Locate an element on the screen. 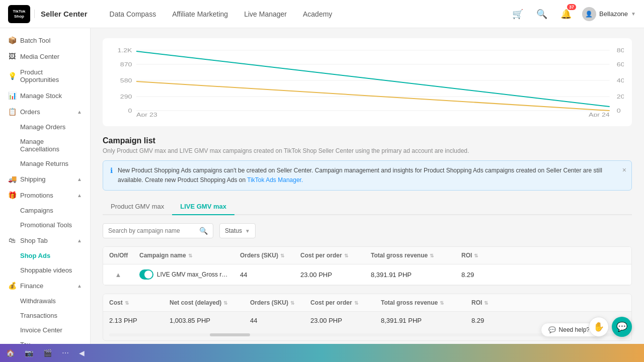 The width and height of the screenshot is (644, 362). sidebar-item-orders: 📋 Orders ▲ is located at coordinates (45, 112).